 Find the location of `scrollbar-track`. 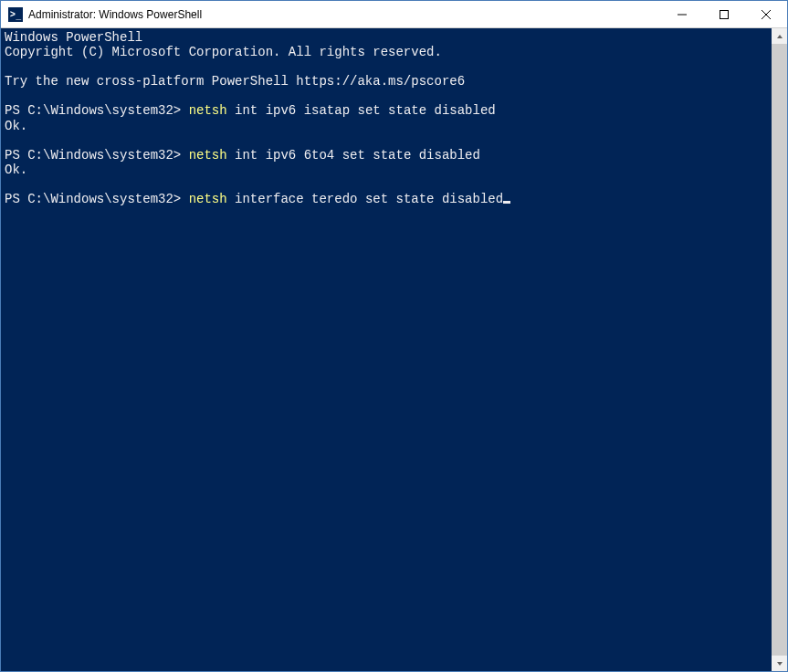

scrollbar-track is located at coordinates (780, 350).